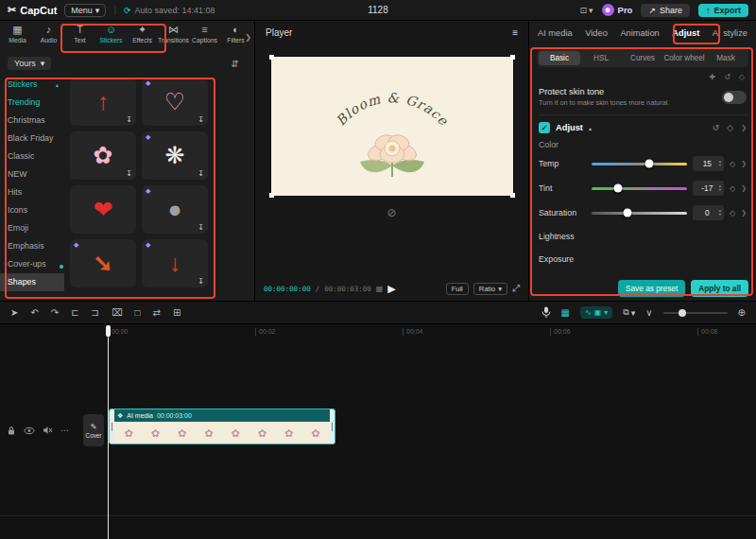  Describe the element at coordinates (32, 265) in the screenshot. I see `category-cover-ups: Cover-ups` at that location.